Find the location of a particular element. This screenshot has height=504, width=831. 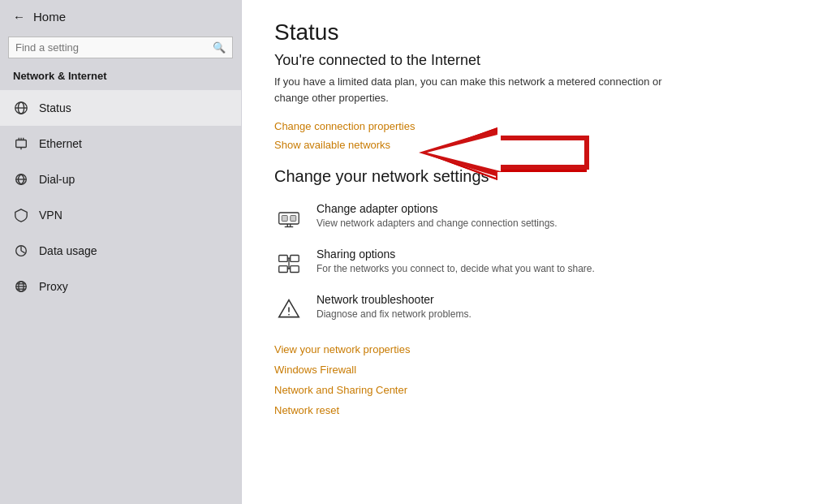

sharing-title: Sharing options is located at coordinates (456, 254).